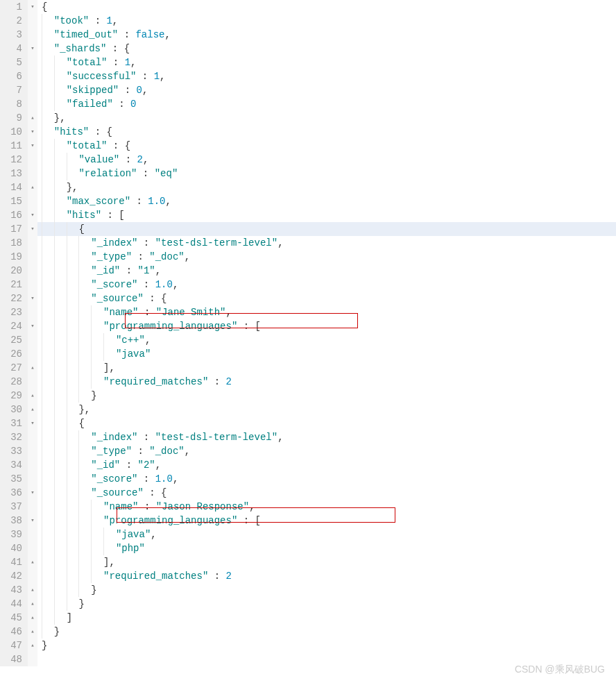  What do you see at coordinates (12, 229) in the screenshot?
I see `line-number: 17` at bounding box center [12, 229].